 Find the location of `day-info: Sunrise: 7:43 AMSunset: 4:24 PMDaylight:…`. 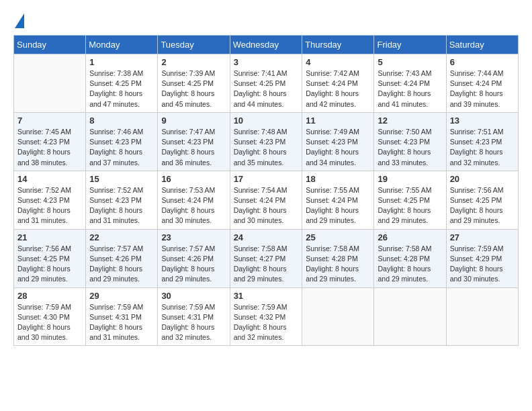

day-info: Sunrise: 7:43 AMSunset: 4:24 PMDaylight:… is located at coordinates (410, 89).